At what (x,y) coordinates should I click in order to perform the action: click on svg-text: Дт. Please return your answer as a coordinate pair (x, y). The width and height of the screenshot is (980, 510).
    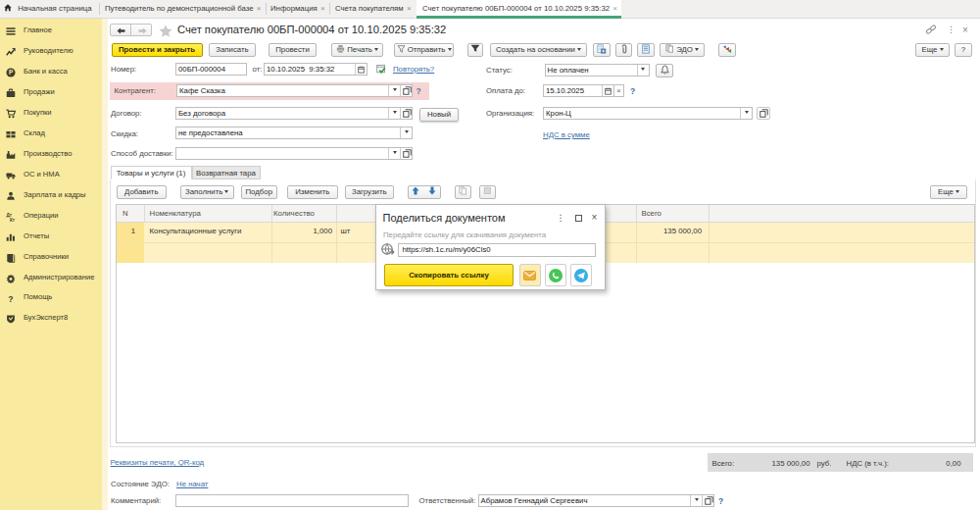
    Looking at the image, I should click on (10, 214).